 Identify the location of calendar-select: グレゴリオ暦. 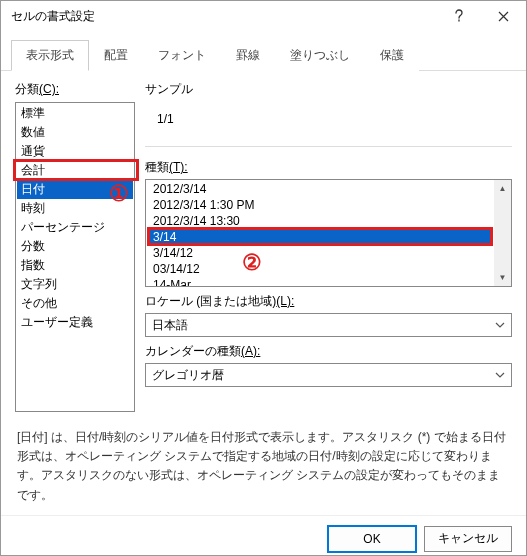
(328, 375).